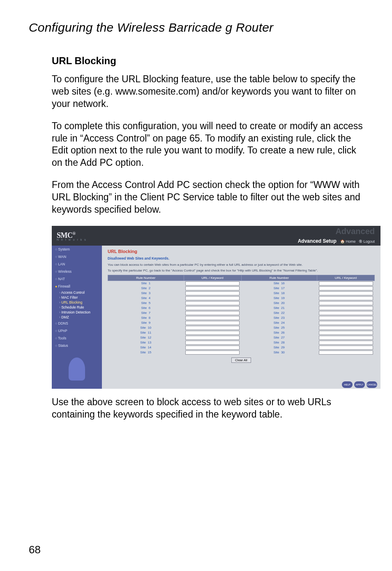 The height and width of the screenshot is (571, 392). Describe the element at coordinates (77, 346) in the screenshot. I see `sidebar-item-status: Status` at that location.